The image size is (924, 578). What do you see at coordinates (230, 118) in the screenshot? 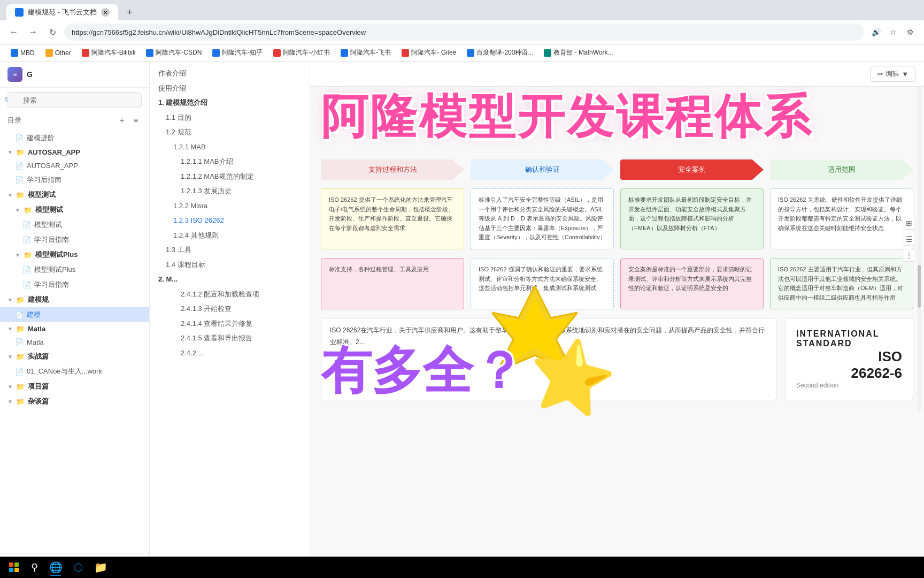
I see `toc-item-goal: 1.1 目的` at bounding box center [230, 118].